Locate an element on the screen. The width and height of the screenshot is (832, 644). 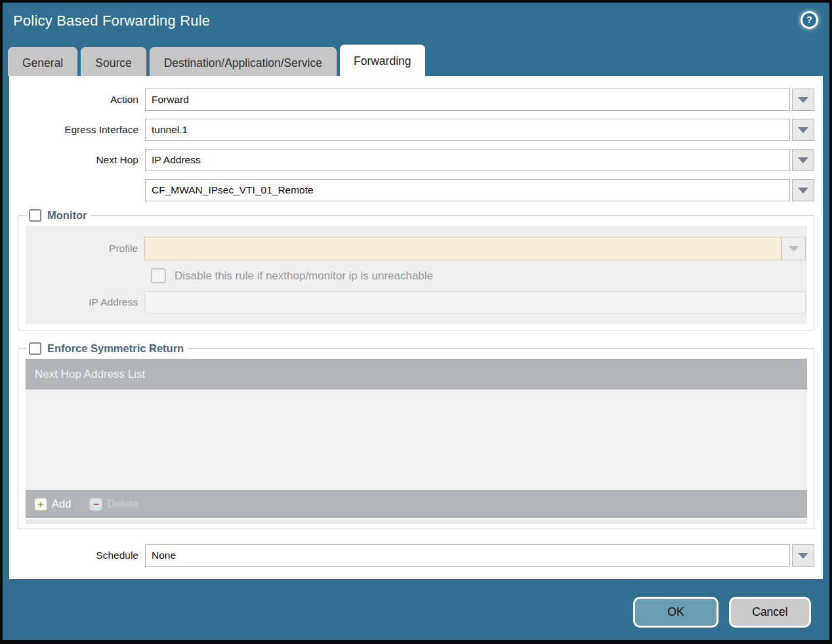
monitor-ip-address-input is located at coordinates (475, 302).